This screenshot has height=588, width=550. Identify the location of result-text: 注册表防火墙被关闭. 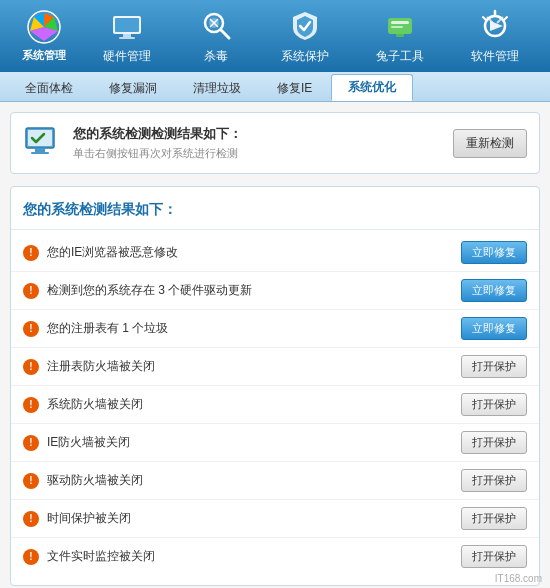
(101, 366).